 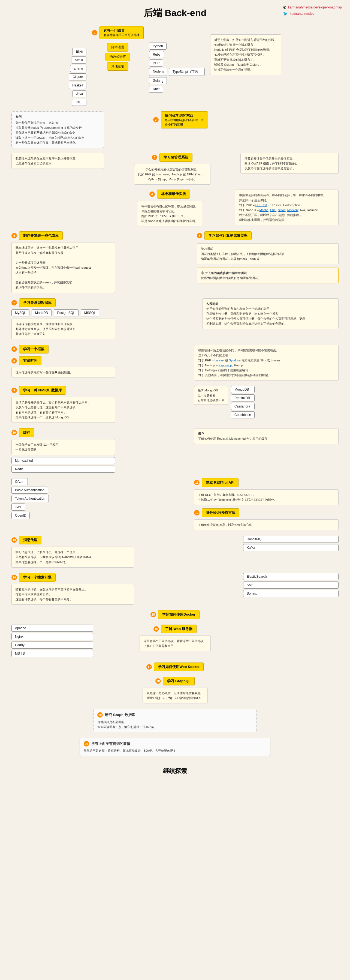 I want to click on step9-number: 9, so click(x=14, y=390).